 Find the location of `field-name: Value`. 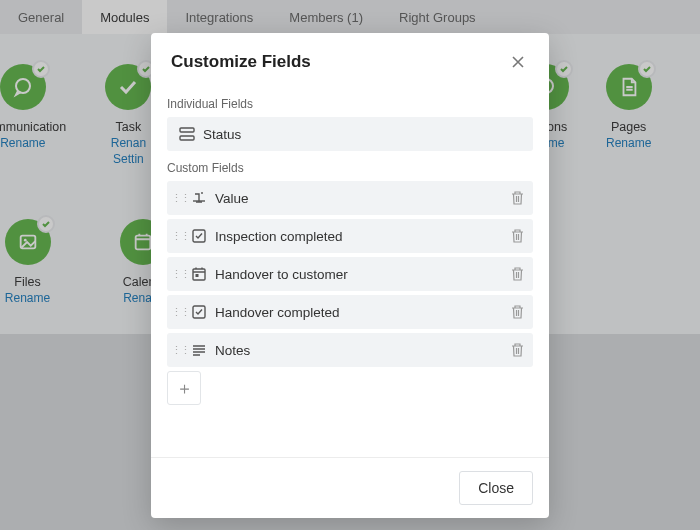

field-name: Value is located at coordinates (362, 198).